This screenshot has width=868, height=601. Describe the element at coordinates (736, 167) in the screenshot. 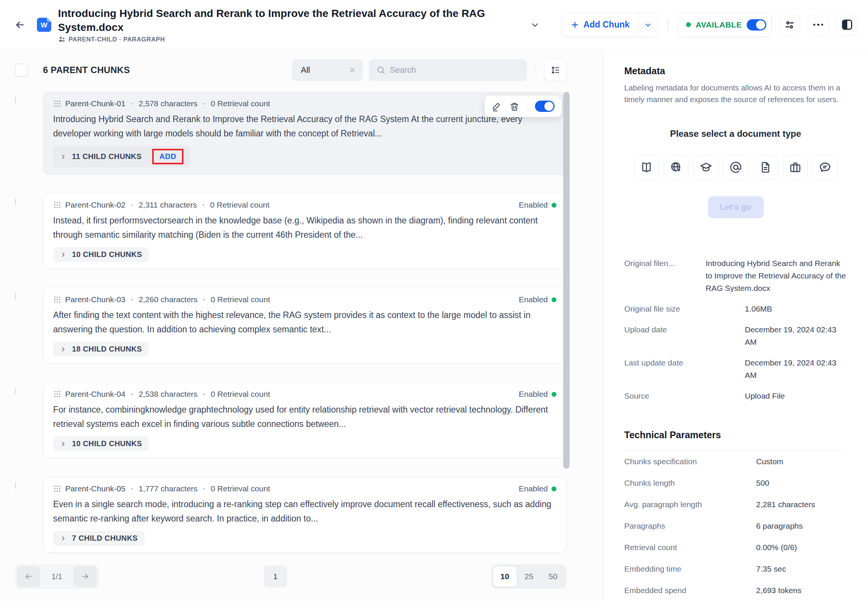

I see `doc-type-email-button` at that location.